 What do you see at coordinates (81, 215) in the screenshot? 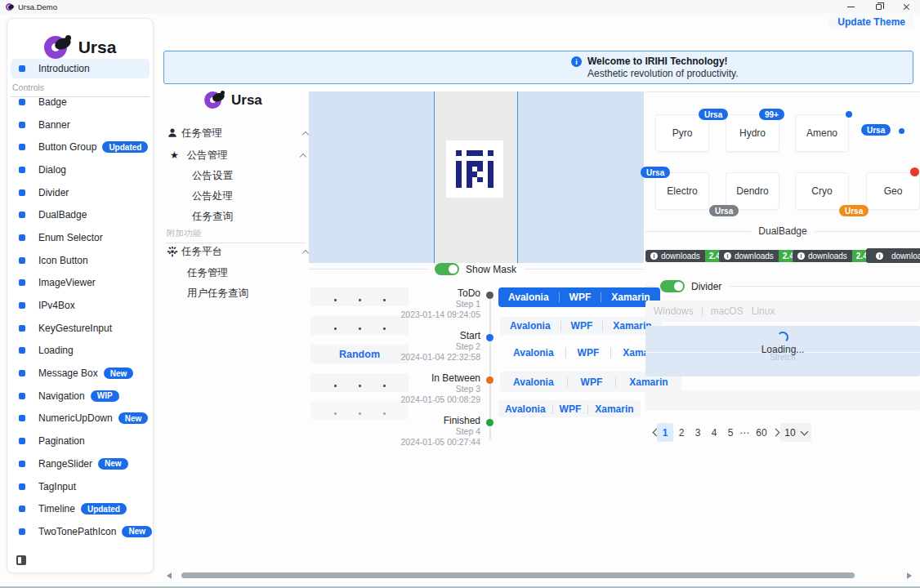
I see `sidebar-item-dualbadge: DualBadge` at bounding box center [81, 215].